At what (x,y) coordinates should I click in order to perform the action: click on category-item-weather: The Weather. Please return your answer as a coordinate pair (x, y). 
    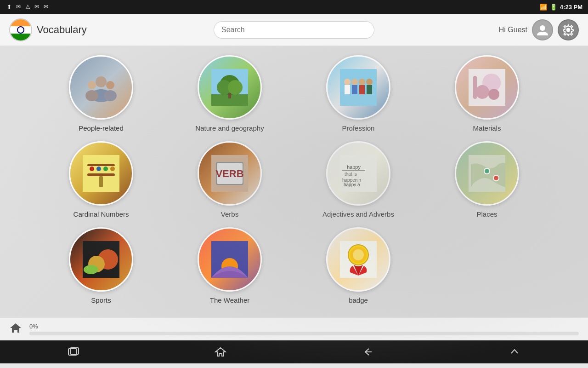
    Looking at the image, I should click on (230, 266).